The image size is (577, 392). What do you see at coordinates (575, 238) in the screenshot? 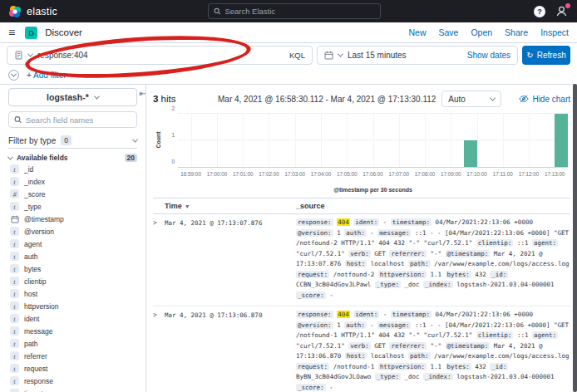
I see `vertical-scrollbar` at bounding box center [575, 238].